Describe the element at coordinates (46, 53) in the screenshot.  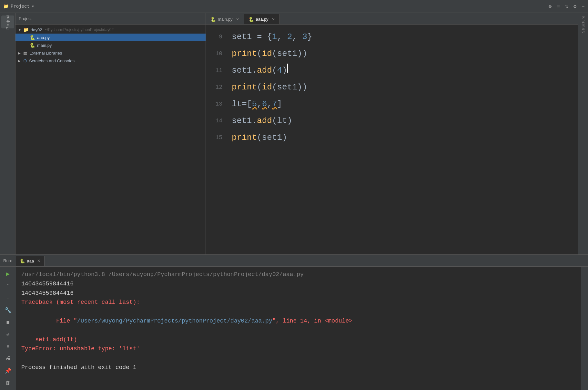
I see `tree-label-ext-libs: External Libraries` at that location.